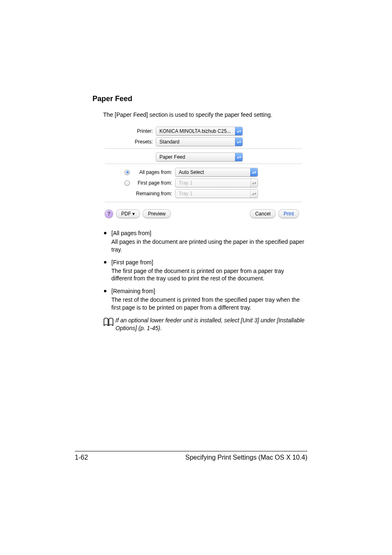 This screenshot has height=555, width=392. Describe the element at coordinates (157, 214) in the screenshot. I see `preview-button: Preview` at that location.